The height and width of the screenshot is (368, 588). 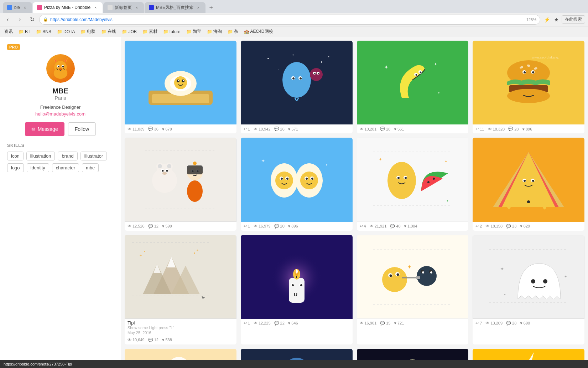 I want to click on bookmark-陶宝: 📁陶宝, so click(x=194, y=31).